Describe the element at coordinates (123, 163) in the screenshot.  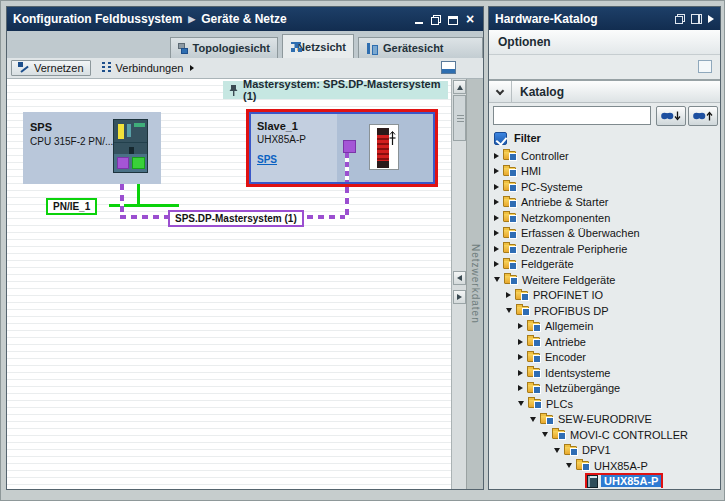
I see `dp-port` at that location.